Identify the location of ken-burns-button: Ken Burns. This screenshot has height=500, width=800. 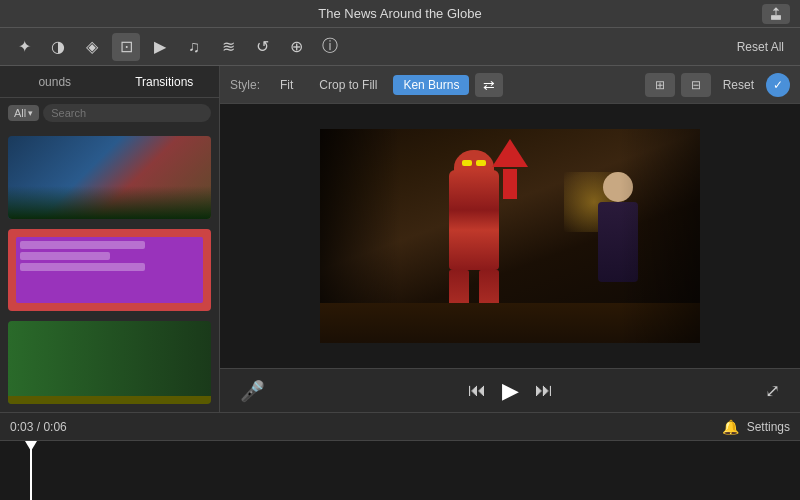
(431, 85).